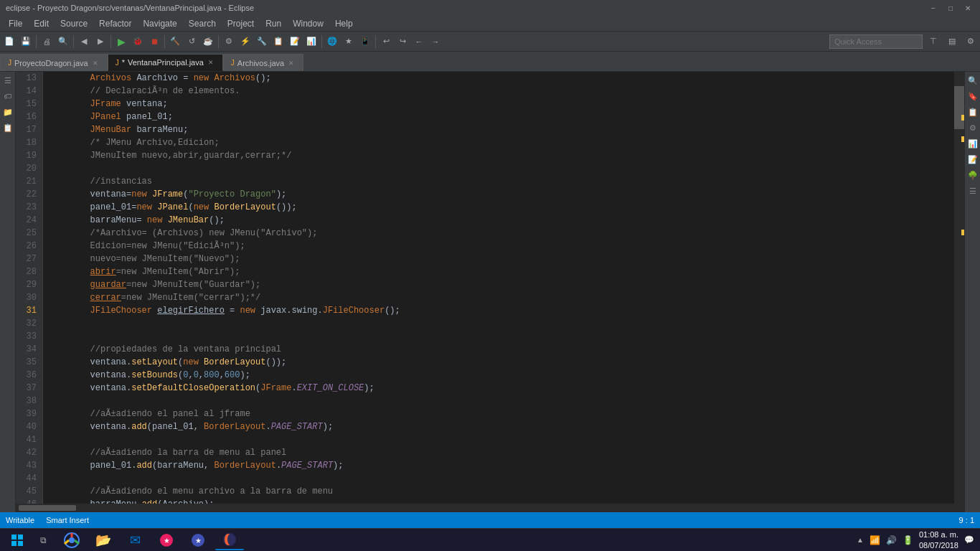 This screenshot has width=980, height=551. Describe the element at coordinates (973, 96) in the screenshot. I see `right-icon-2: 🔖` at that location.